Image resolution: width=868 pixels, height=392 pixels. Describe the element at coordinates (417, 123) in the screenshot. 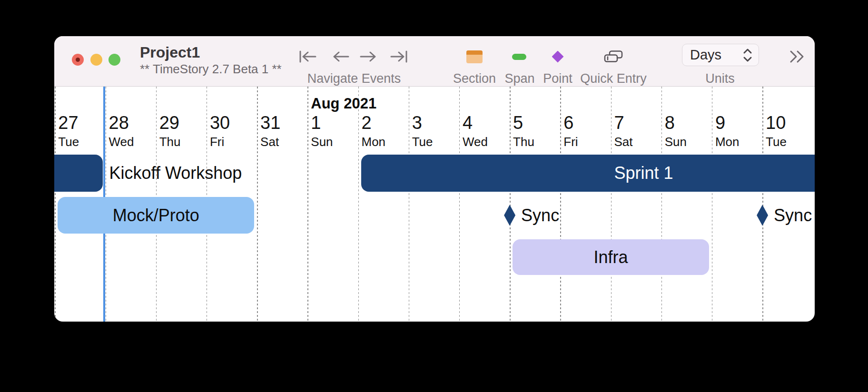

I see `day-number-label: 3` at that location.